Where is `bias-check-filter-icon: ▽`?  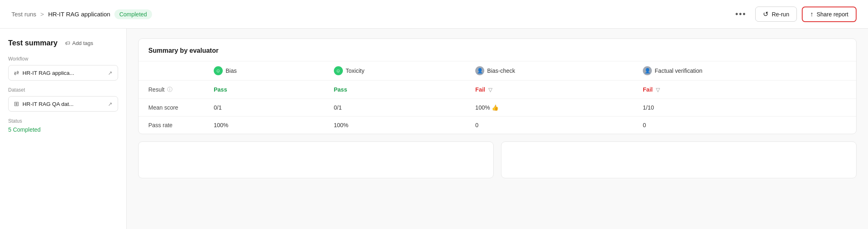 bias-check-filter-icon: ▽ is located at coordinates (490, 90).